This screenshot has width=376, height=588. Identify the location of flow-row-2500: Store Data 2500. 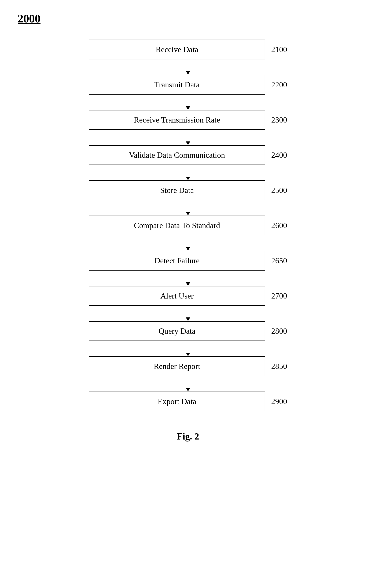
(188, 190).